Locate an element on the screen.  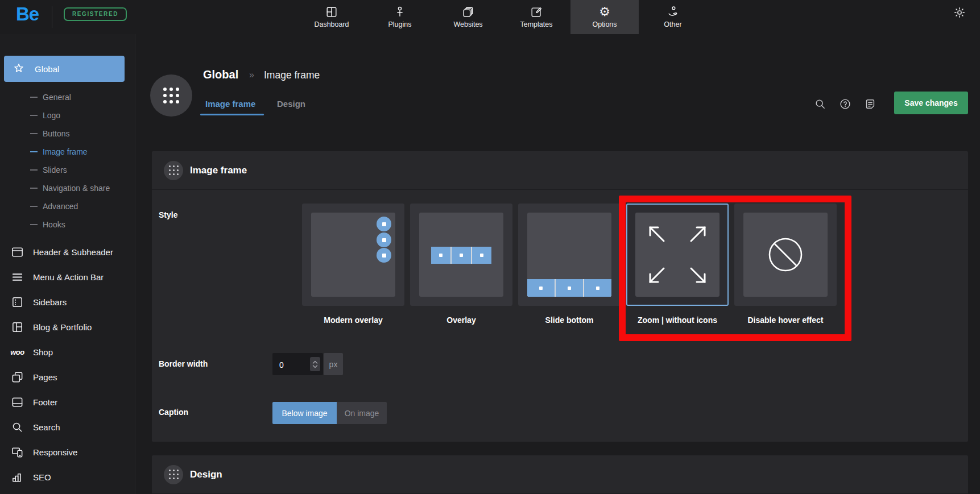
section-label: Pages is located at coordinates (46, 377).